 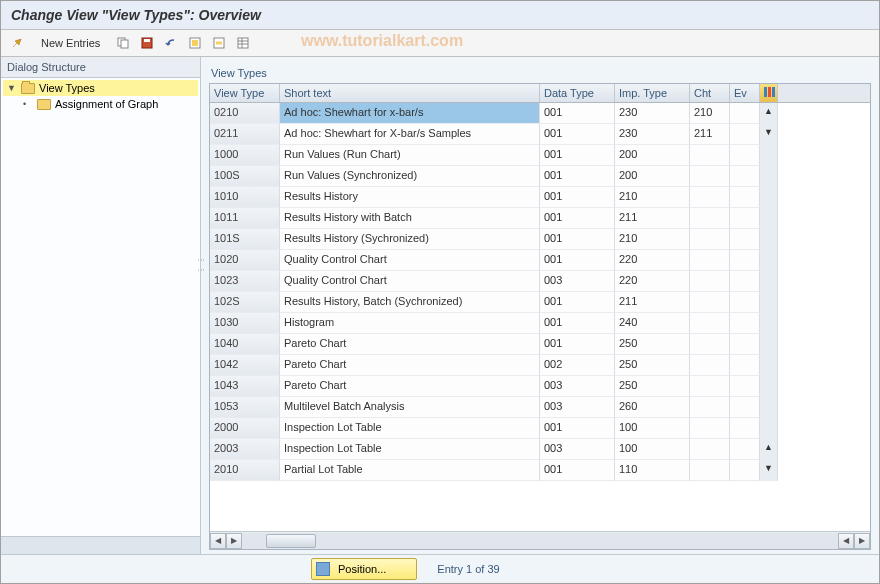 What do you see at coordinates (769, 450) in the screenshot?
I see `scroll-up-icon: ▲` at bounding box center [769, 450].